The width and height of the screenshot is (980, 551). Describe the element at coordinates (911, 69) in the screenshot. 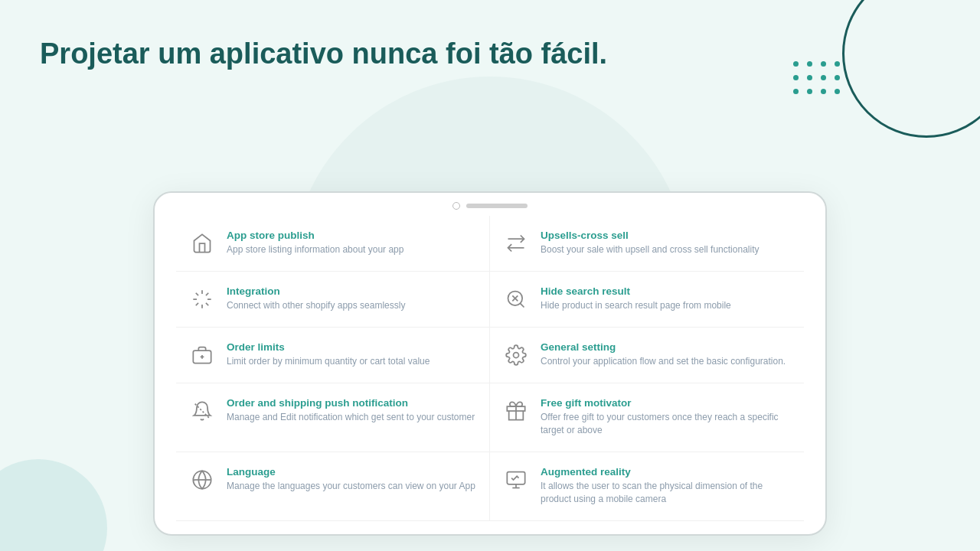

I see `bg-circle-top-right` at that location.